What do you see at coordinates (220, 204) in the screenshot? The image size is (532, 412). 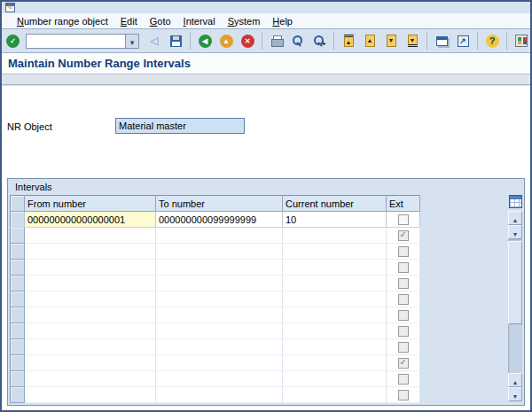 I see `col-header-to-number: To number` at bounding box center [220, 204].